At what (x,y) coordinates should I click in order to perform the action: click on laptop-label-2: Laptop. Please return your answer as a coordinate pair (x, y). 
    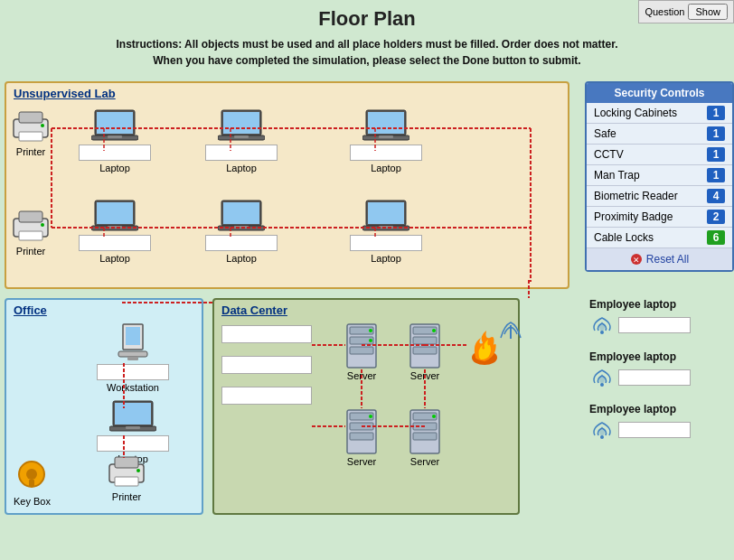
    Looking at the image, I should click on (241, 168).